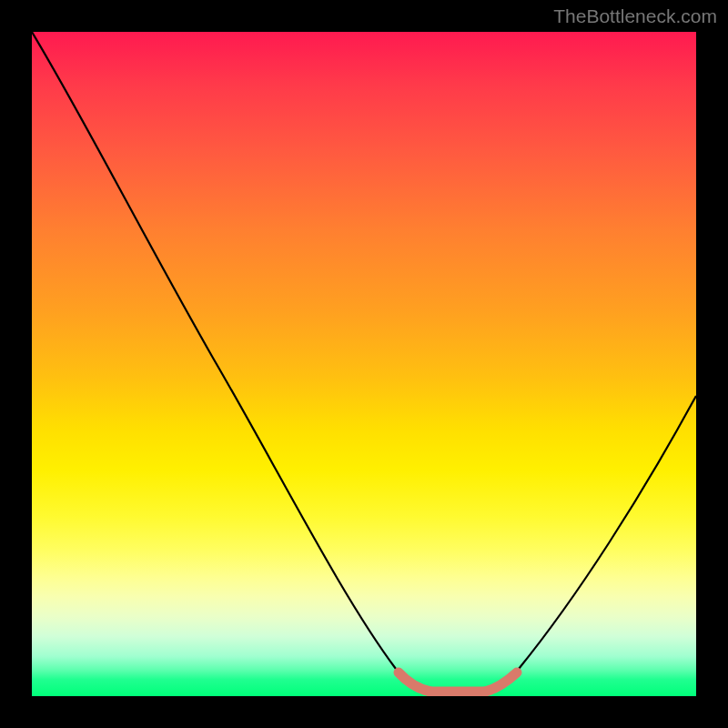  I want to click on watermark-text: TheBottleneck.com, so click(635, 16).